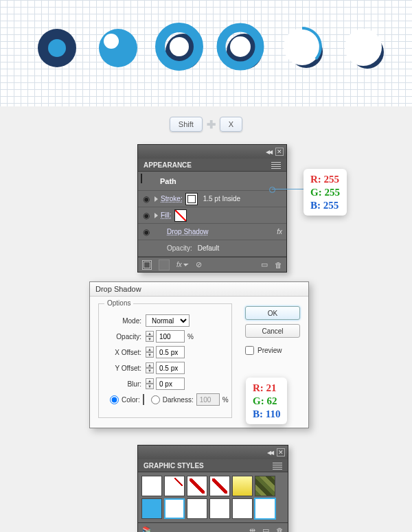 The image size is (412, 532). I want to click on stroke-info: 1.5 pt Inside, so click(222, 199).